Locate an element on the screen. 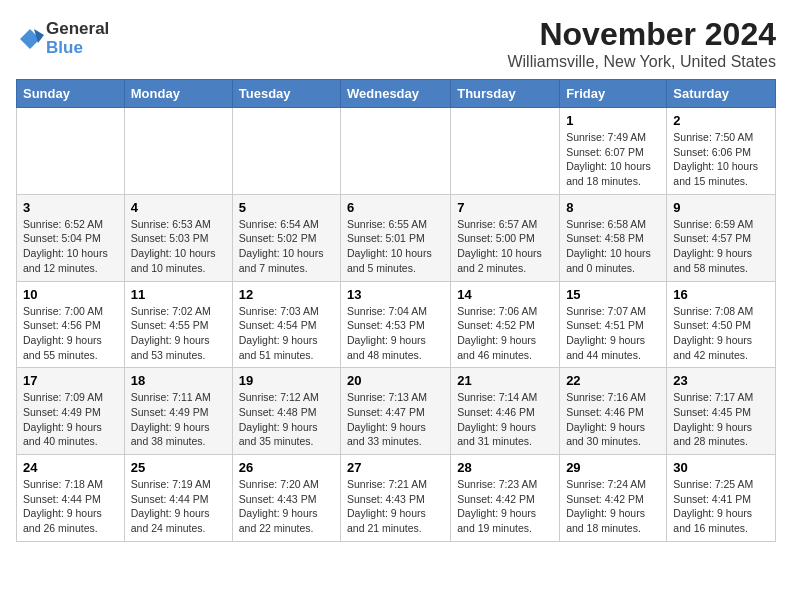 Image resolution: width=792 pixels, height=612 pixels. day-info: Sunrise: 7:50 AM Sunset: 6:06 PM Dayligh… is located at coordinates (721, 160).